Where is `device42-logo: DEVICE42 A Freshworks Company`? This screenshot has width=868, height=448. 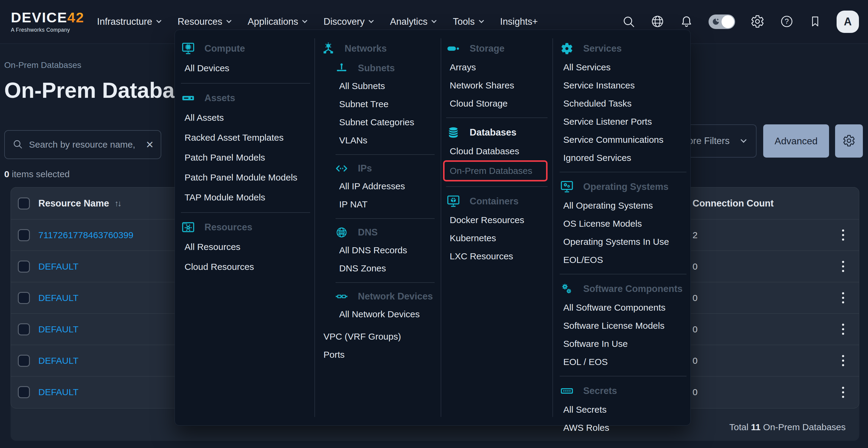 device42-logo: DEVICE42 A Freshworks Company is located at coordinates (48, 22).